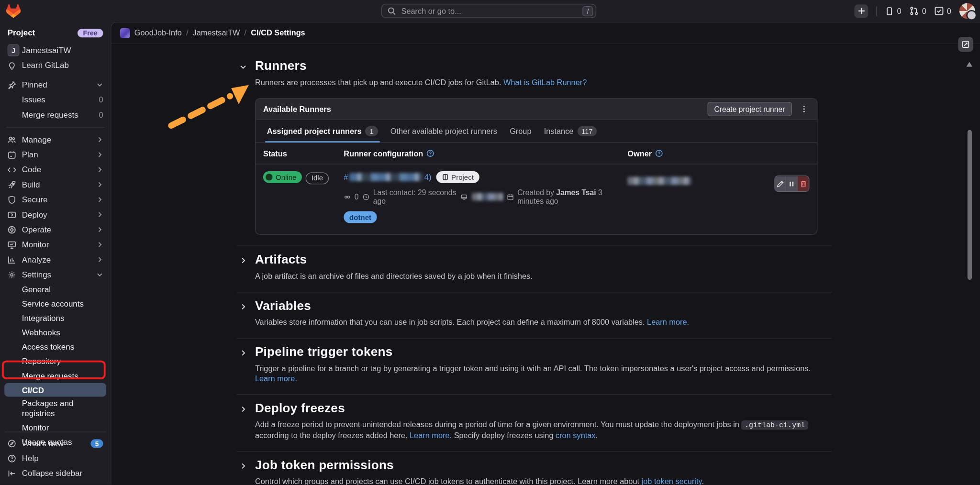 This screenshot has height=485, width=980. I want to click on todos-counter: 0, so click(943, 11).